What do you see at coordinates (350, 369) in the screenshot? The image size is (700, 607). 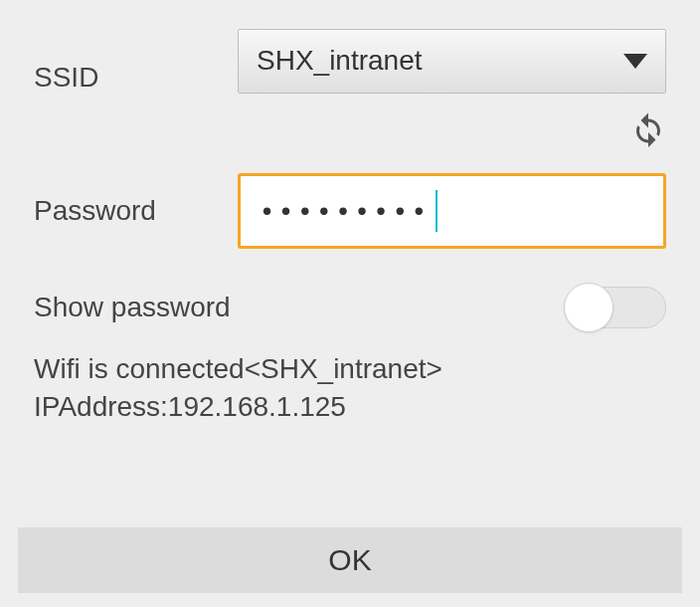 I see `wifi-status-line1: Wifi is connected<SHX_intranet>` at bounding box center [350, 369].